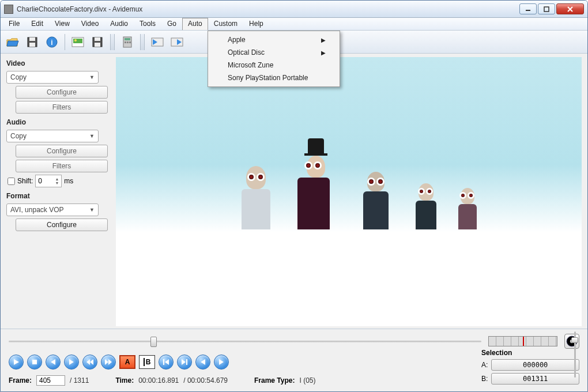 This screenshot has height=392, width=588. I want to click on close-button, so click(570, 9).